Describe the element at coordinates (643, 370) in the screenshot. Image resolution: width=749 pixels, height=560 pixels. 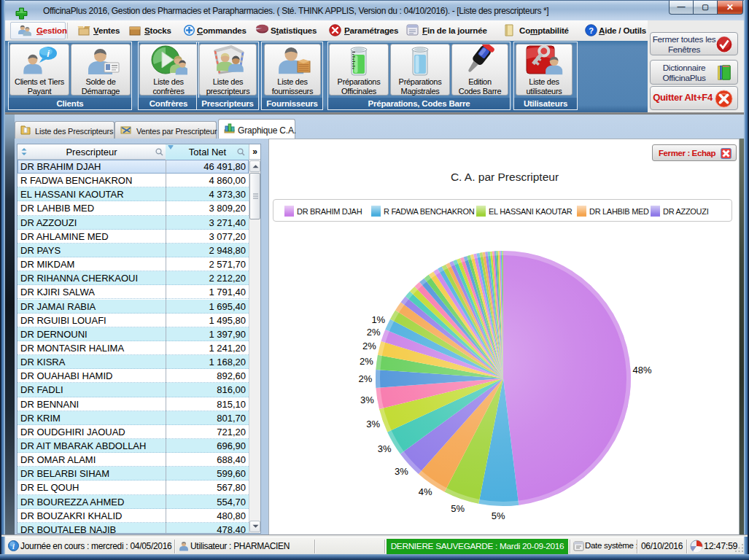
I see `svg-text: 48%` at that location.